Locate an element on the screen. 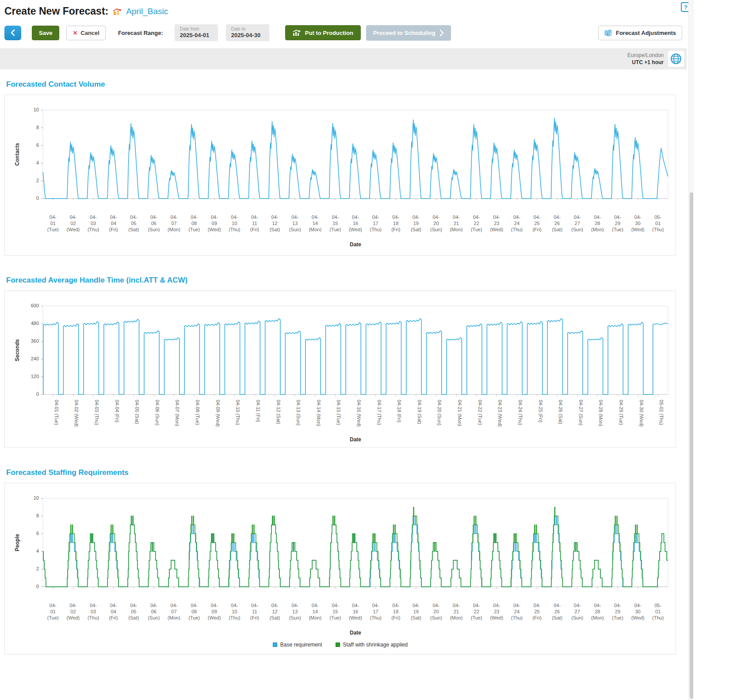 The image size is (741, 700). proceed-to-scheduling-button: Proceed to Scheduling is located at coordinates (409, 33).